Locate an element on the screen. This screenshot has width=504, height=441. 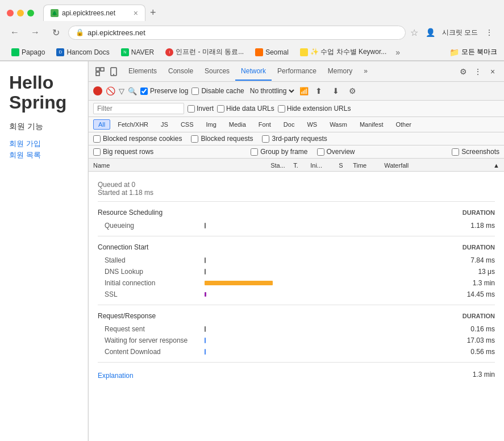
th-initiator: Ini... is located at coordinates (322, 165).